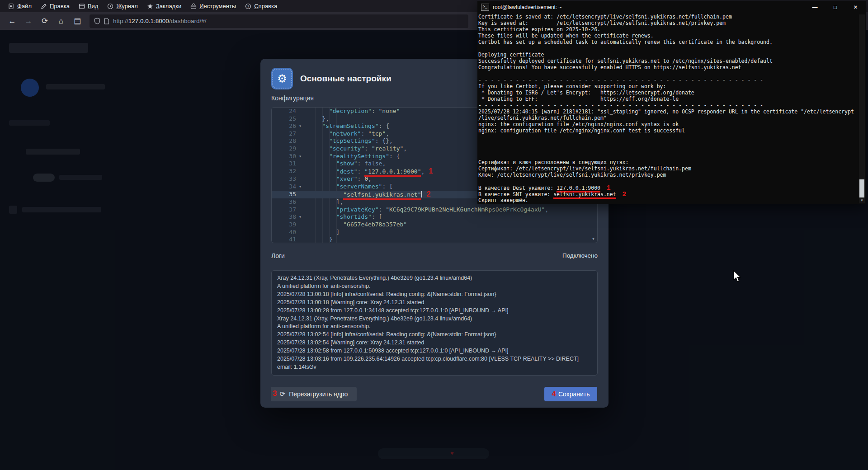  I want to click on back-icon: ←, so click(12, 21).